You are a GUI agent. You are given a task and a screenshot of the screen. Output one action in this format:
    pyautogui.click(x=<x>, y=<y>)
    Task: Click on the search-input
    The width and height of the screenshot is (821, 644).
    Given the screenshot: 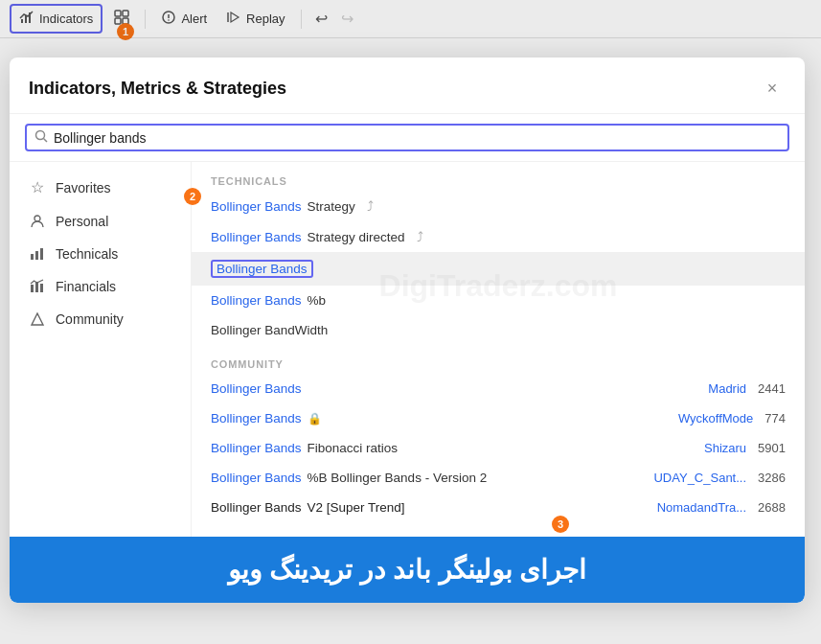 What is the action you would take?
    pyautogui.click(x=417, y=138)
    